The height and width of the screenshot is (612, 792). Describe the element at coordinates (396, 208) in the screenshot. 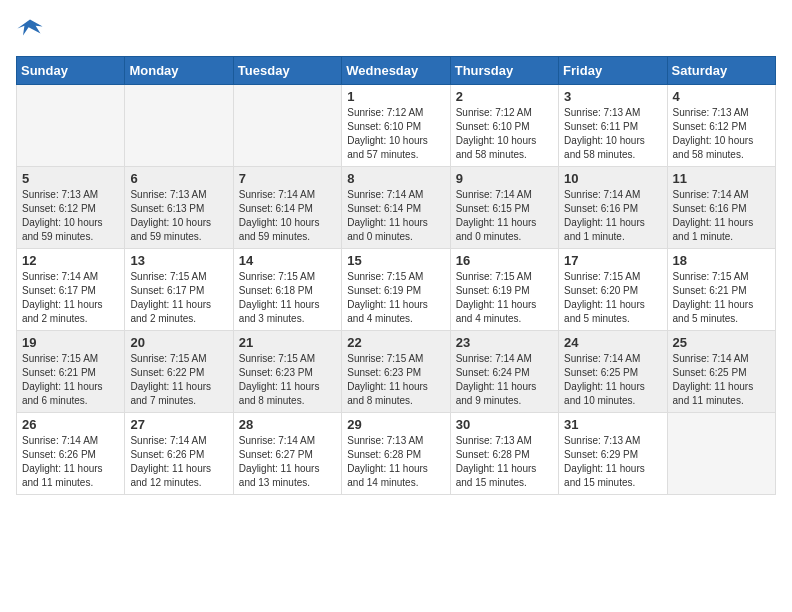

I see `day-cell: 8Sunrise: 7:14 AM Sunset: 6:14 PM Daylig…` at that location.